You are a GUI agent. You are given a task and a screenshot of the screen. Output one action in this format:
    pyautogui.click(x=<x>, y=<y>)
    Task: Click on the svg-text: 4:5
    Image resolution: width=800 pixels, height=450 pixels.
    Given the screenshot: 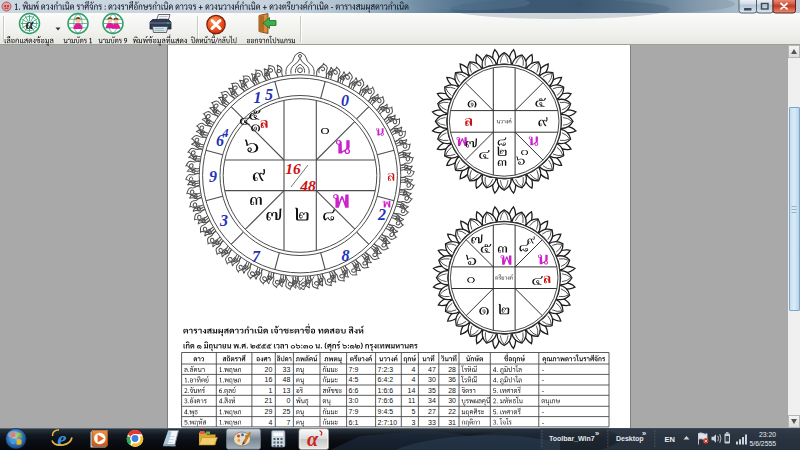 What is the action you would take?
    pyautogui.click(x=354, y=380)
    